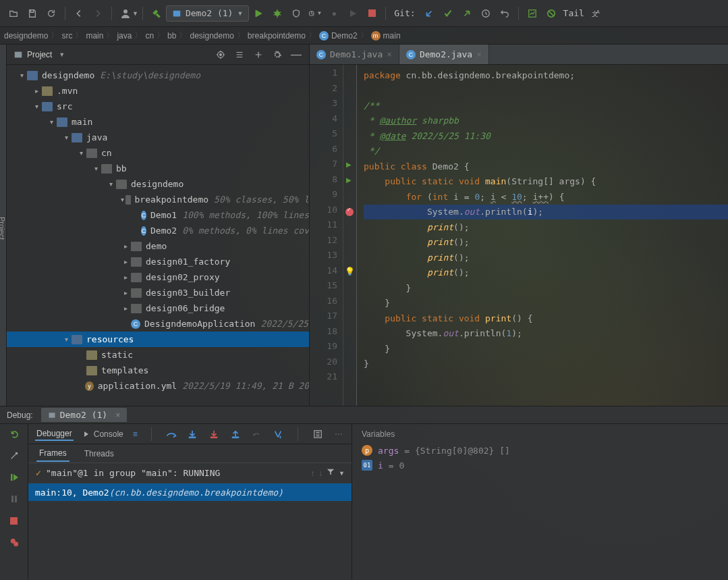  I want to click on editor-tab: CDemo1.java×, so click(355, 54).